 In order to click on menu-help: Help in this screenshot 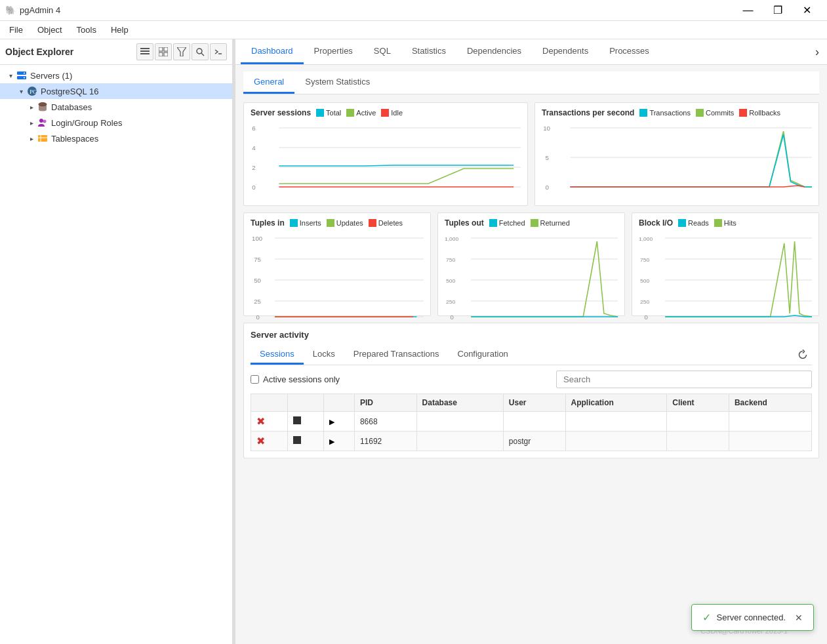, I will do `click(119, 30)`.